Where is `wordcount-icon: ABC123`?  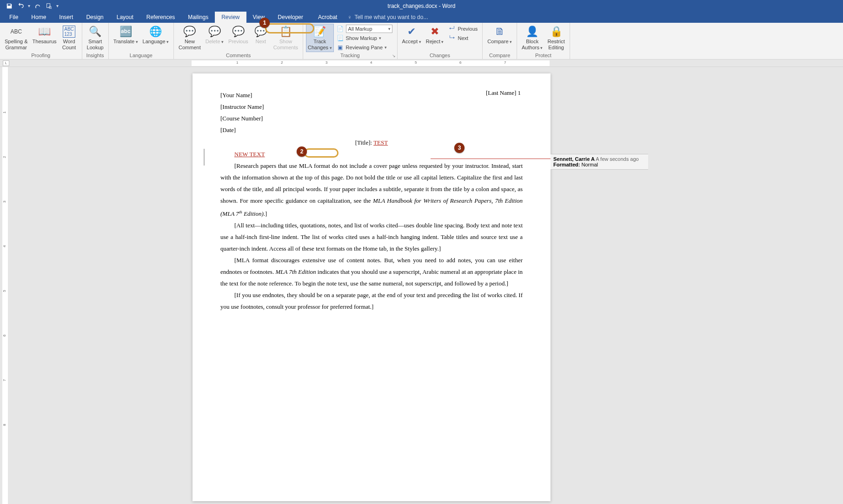
wordcount-icon: ABC123 is located at coordinates (69, 32).